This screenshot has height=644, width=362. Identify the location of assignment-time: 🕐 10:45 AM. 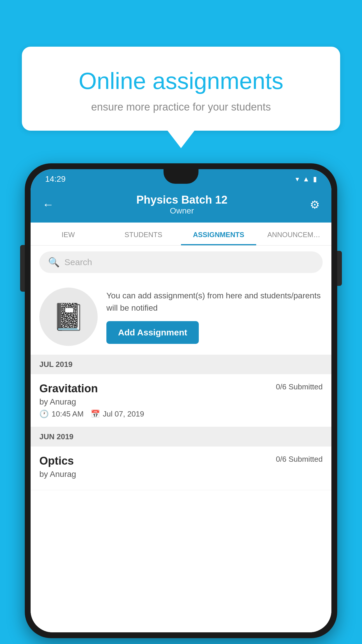
(61, 414).